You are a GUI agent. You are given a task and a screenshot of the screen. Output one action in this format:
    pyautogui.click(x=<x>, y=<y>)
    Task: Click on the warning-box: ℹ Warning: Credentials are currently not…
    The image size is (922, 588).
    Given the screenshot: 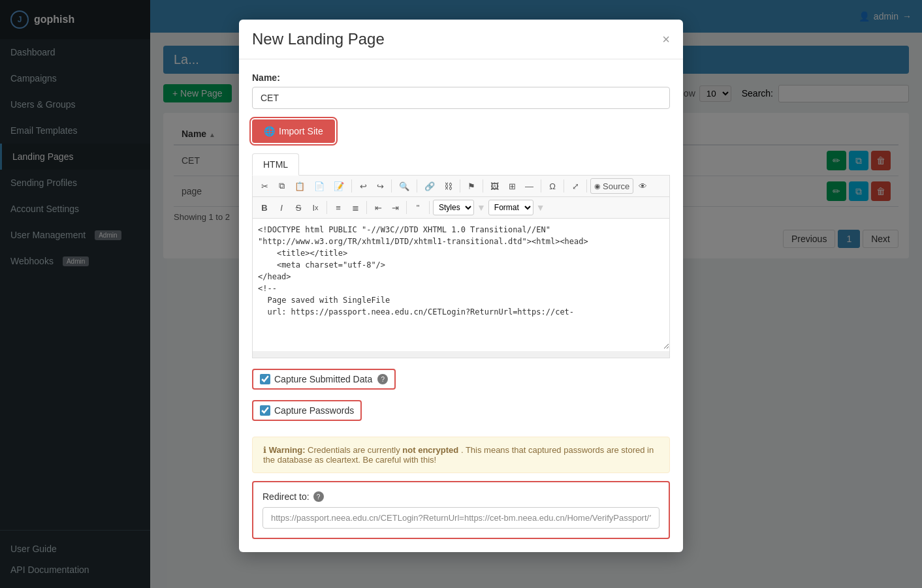 What is the action you would take?
    pyautogui.click(x=461, y=455)
    